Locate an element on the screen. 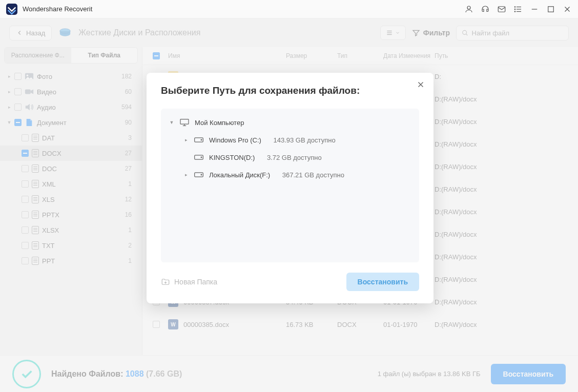  app-title: Wondershare Recoverit is located at coordinates (57, 9).